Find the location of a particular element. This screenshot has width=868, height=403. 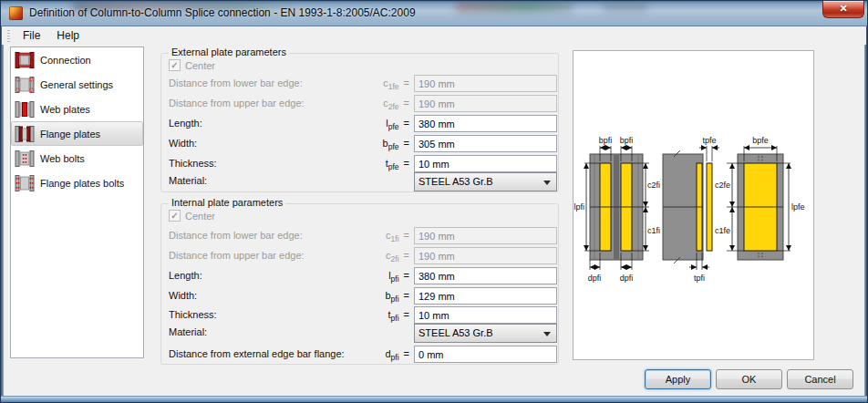

field-row: Distance from external edge bar flange: … is located at coordinates (359, 354).